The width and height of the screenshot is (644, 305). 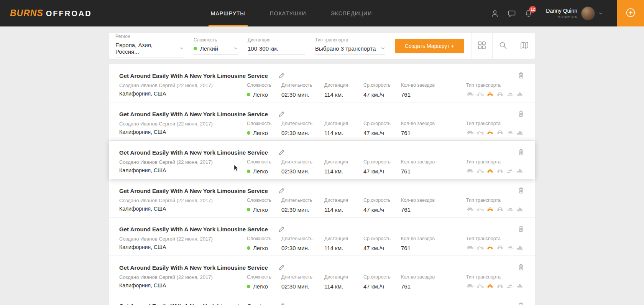 What do you see at coordinates (490, 132) in the screenshot?
I see `atv-icon` at bounding box center [490, 132].